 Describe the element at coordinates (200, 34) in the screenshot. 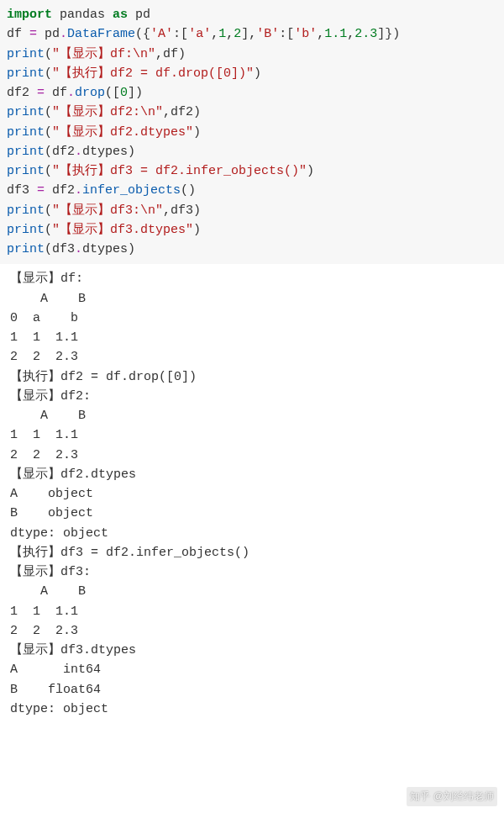

I see `str-lc-a: 'a'` at that location.